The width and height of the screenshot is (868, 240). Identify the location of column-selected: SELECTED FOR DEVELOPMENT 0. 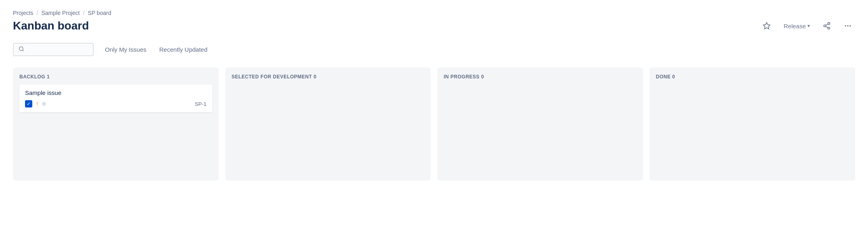
(328, 124).